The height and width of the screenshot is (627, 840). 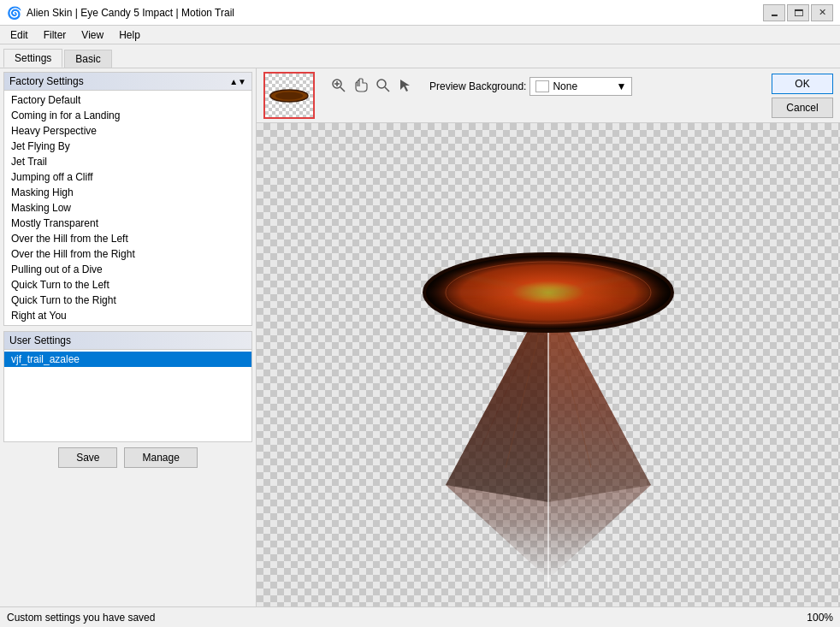 What do you see at coordinates (46, 81) in the screenshot?
I see `factory-settings-title: Factory Settings` at bounding box center [46, 81].